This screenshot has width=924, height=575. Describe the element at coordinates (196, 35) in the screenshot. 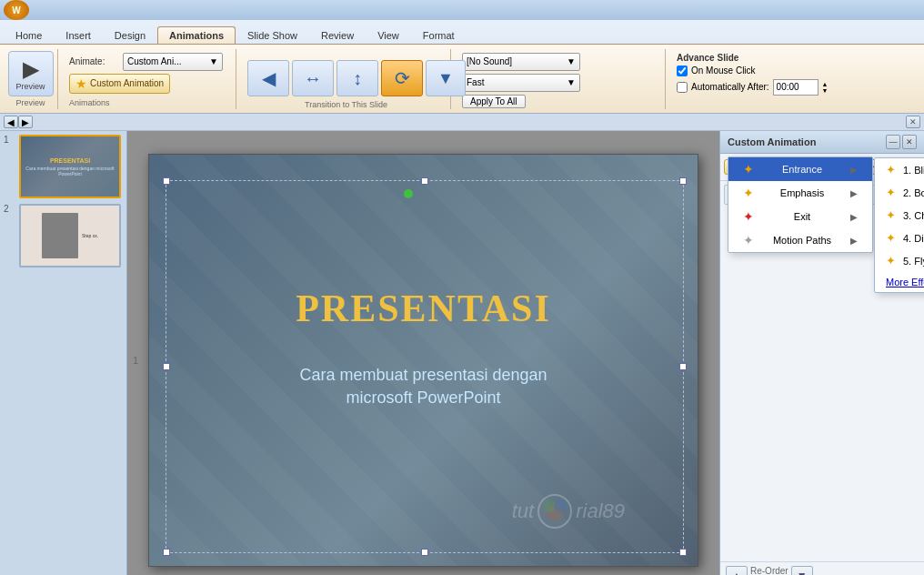

I see `tab-animations: Animations` at that location.